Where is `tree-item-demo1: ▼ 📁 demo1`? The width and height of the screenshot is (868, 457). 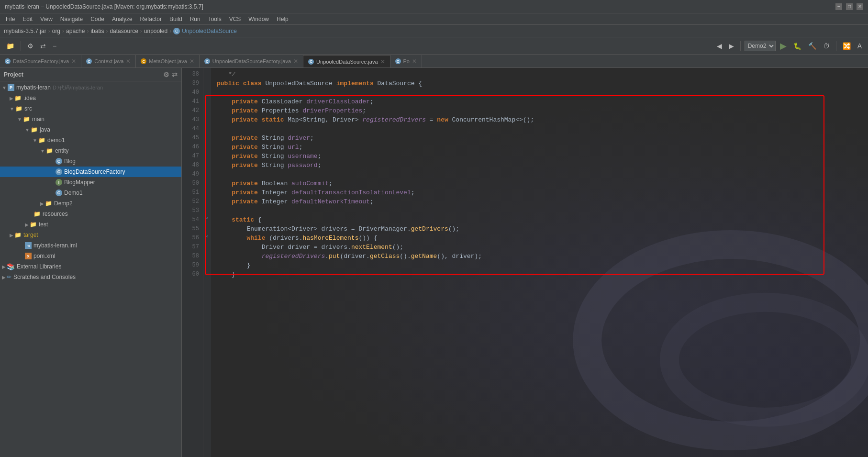 tree-item-demo1: ▼ 📁 demo1 is located at coordinates (91, 140).